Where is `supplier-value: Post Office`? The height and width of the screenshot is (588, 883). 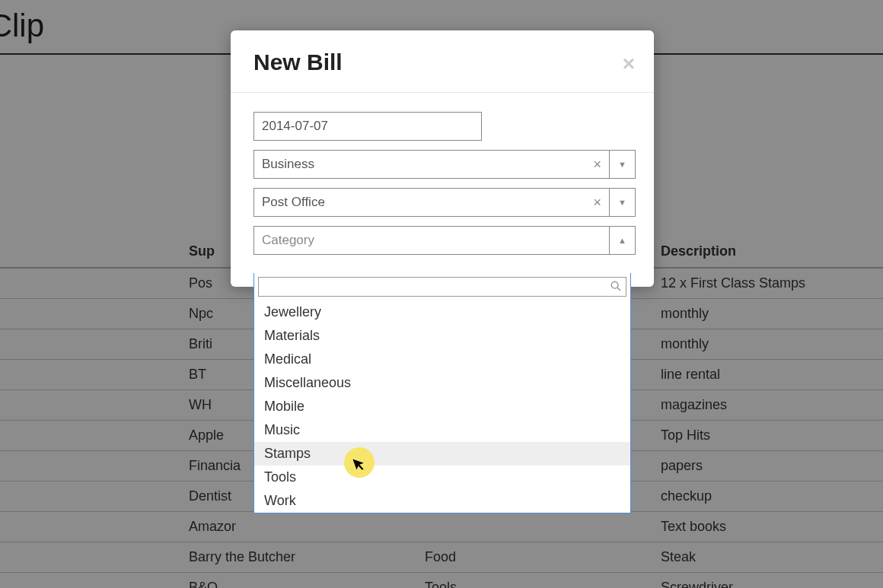 supplier-value: Post Office is located at coordinates (420, 202).